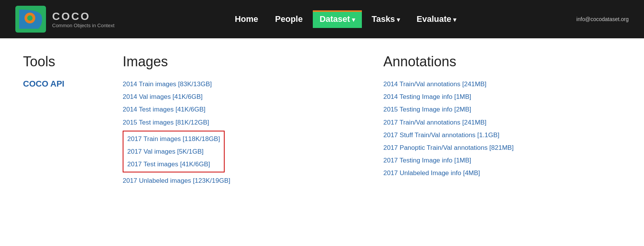 This screenshot has width=644, height=246. Describe the element at coordinates (242, 181) in the screenshot. I see `list-item: 2017 Unlabeled images [123K/19GB]` at that location.